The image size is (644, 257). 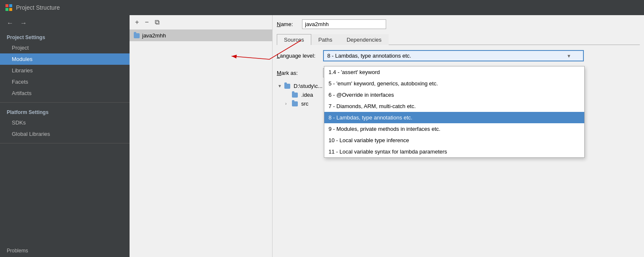 What do you see at coordinates (65, 103) in the screenshot?
I see `sidebar-divider` at bounding box center [65, 103].